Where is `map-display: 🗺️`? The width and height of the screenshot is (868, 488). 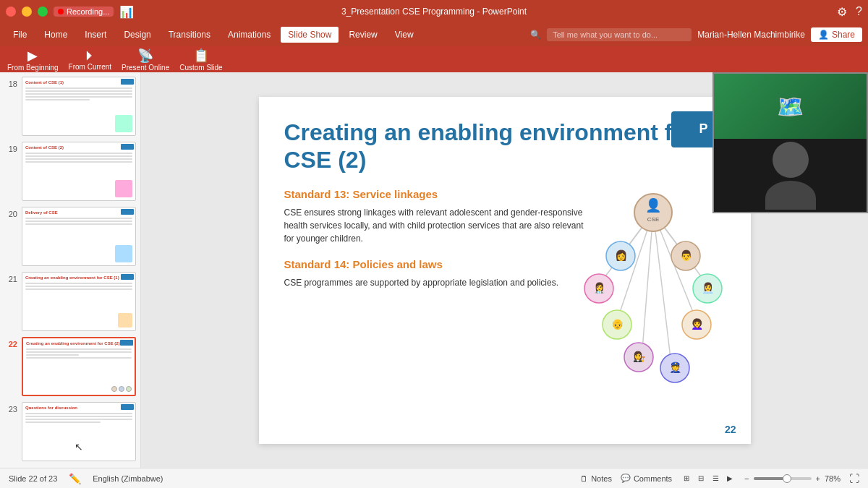
map-display: 🗺️ is located at coordinates (790, 106).